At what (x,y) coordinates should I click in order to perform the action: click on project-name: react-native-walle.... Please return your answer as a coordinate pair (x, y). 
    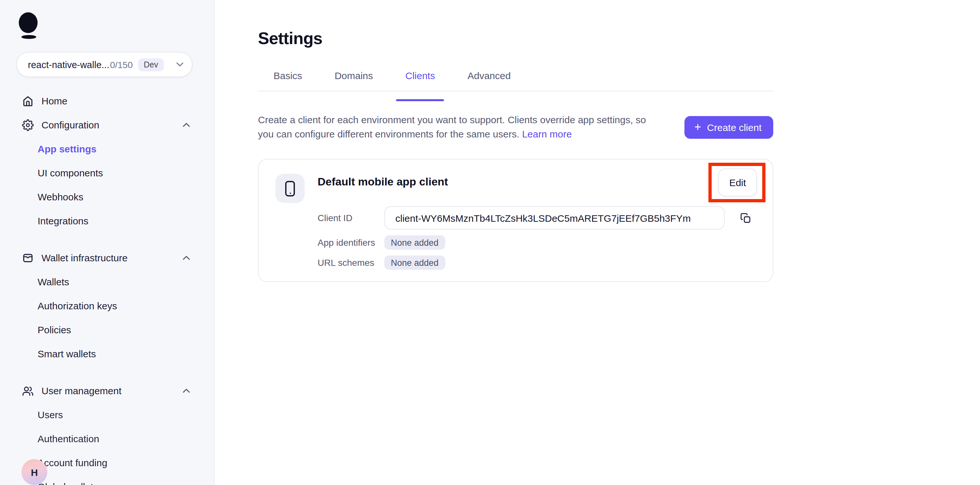
    Looking at the image, I should click on (68, 65).